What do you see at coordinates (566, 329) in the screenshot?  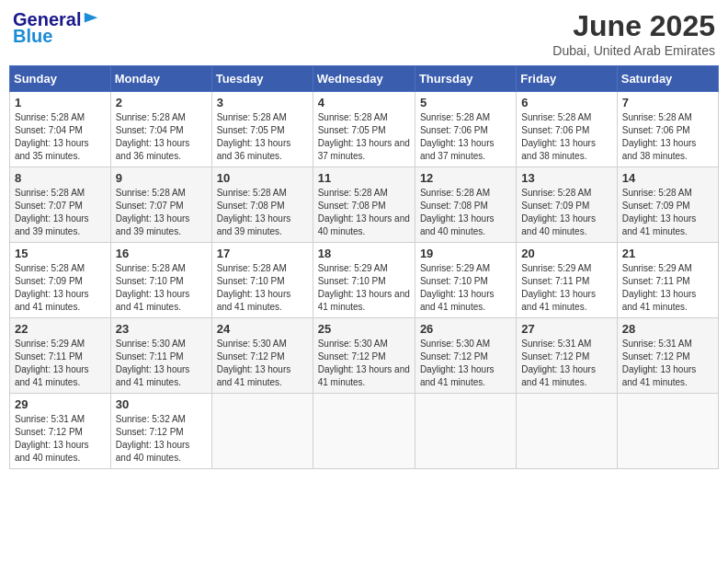 I see `day-number: 27` at bounding box center [566, 329].